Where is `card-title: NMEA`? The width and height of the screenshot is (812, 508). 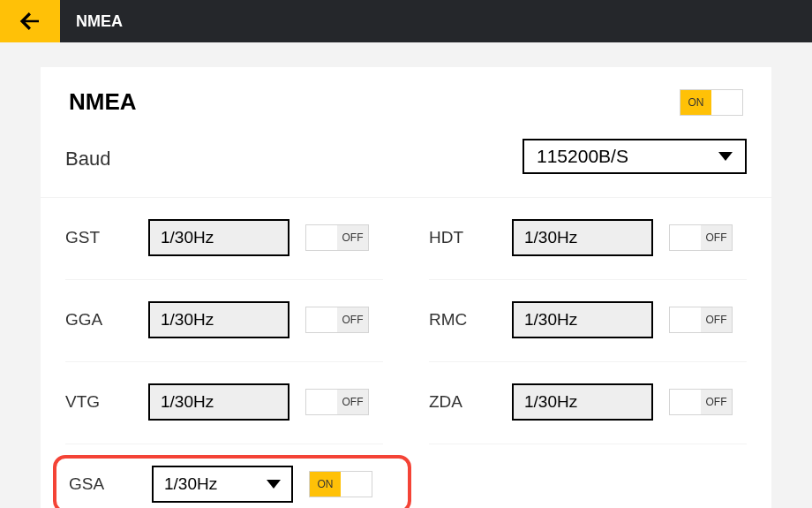 card-title: NMEA is located at coordinates (102, 102).